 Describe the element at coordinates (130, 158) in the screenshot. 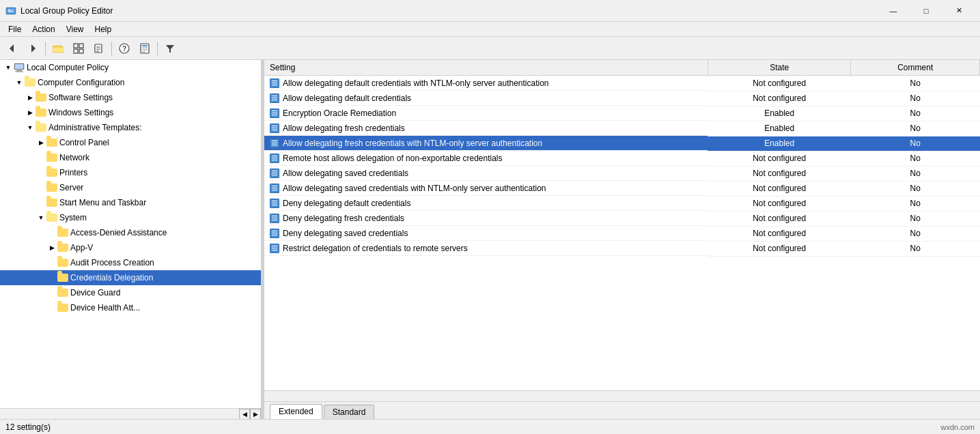

I see `tree-item-network: ▶ Network` at that location.